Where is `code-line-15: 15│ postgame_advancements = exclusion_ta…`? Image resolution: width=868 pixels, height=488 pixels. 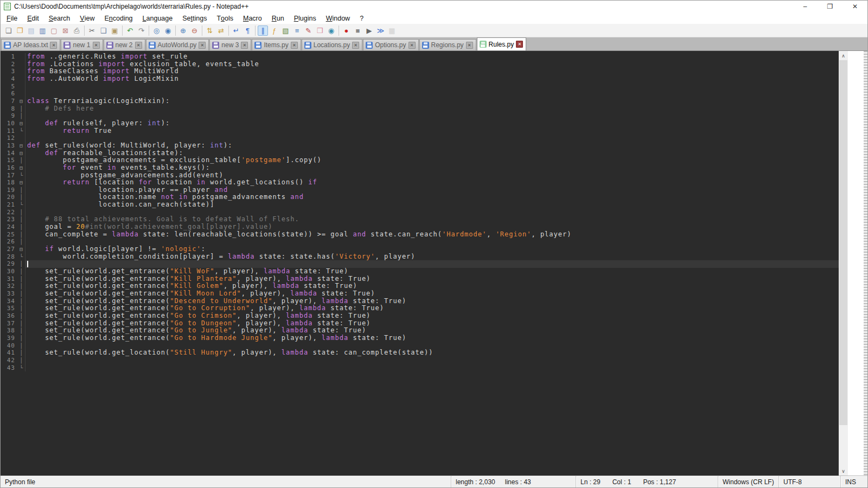 code-line-15: 15│ postgame_advancements = exclusion_ta… is located at coordinates (420, 160).